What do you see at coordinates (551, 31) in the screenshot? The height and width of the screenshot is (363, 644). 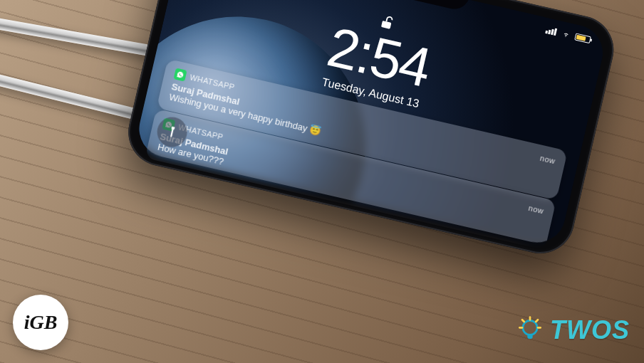 I see `signal-icon` at bounding box center [551, 31].